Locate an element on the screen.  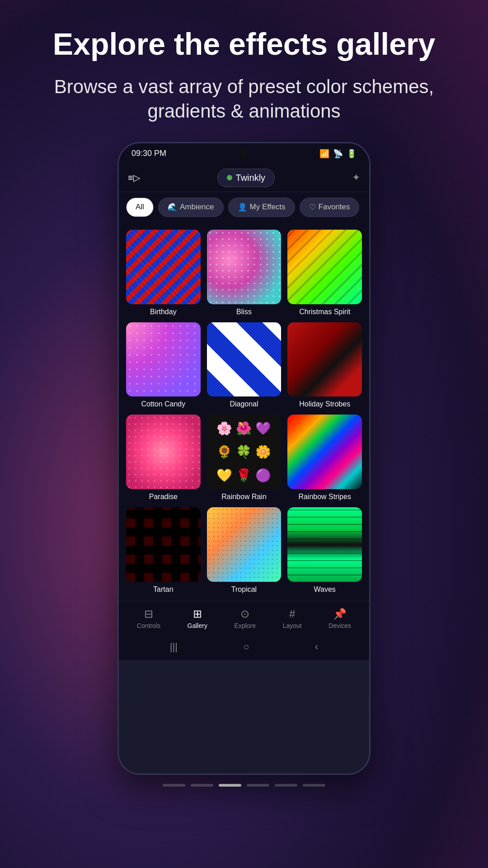
nav-devices: 📌 Devices is located at coordinates (340, 618).